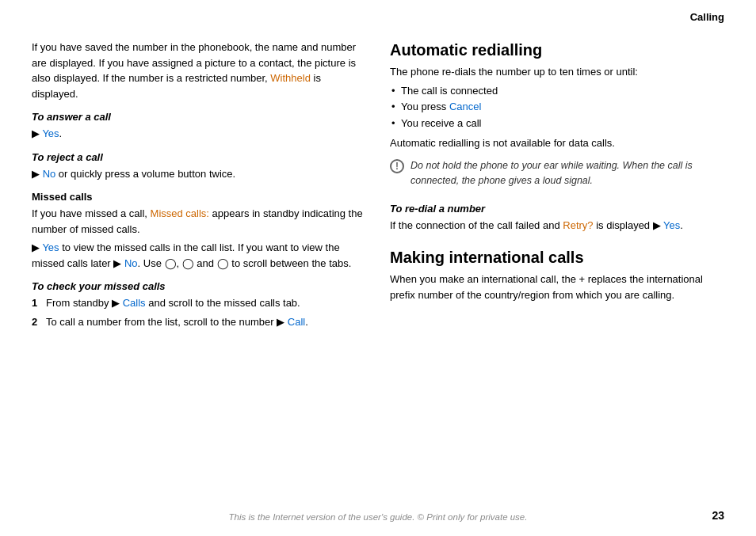 This screenshot has width=756, height=536. What do you see at coordinates (557, 108) in the screenshot?
I see `auto-redialling-bullets: The call is connected You press Cancel Y…` at bounding box center [557, 108].